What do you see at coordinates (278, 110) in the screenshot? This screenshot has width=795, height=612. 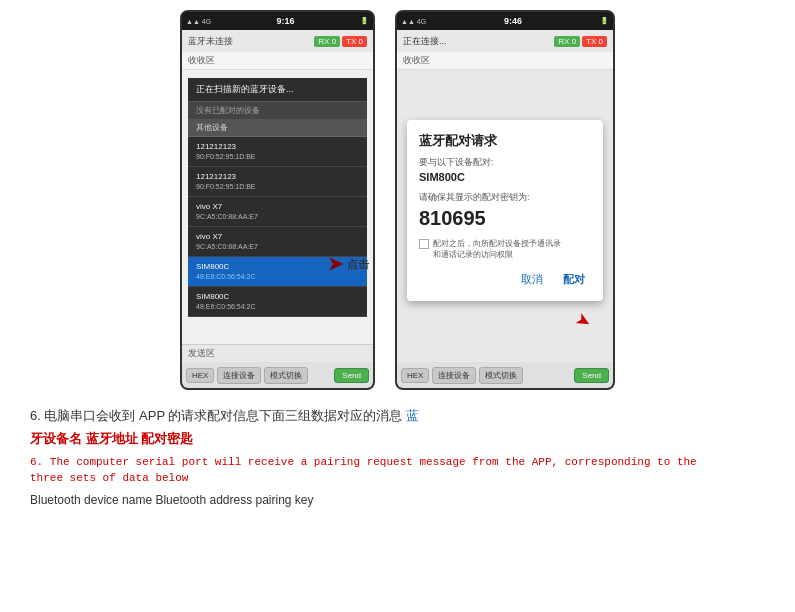 I see `no-paired: 没有已配对的设备` at bounding box center [278, 110].